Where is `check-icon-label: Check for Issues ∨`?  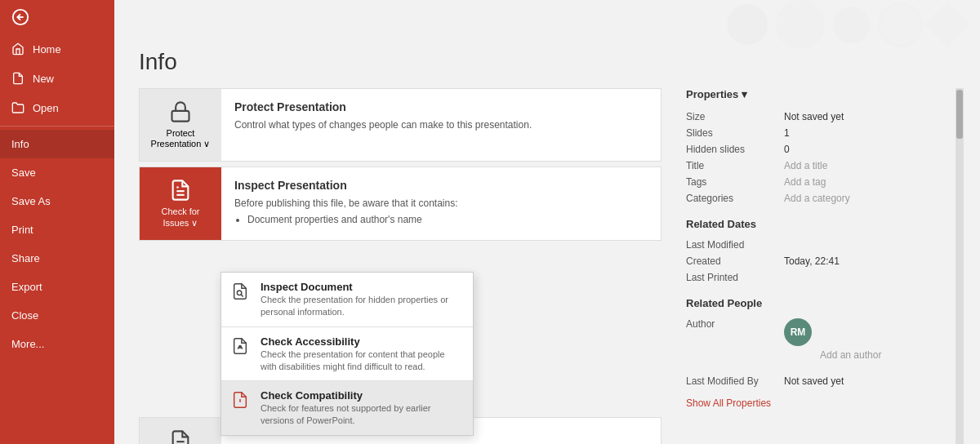
check-icon-label: Check for Issues ∨ is located at coordinates (180, 217).